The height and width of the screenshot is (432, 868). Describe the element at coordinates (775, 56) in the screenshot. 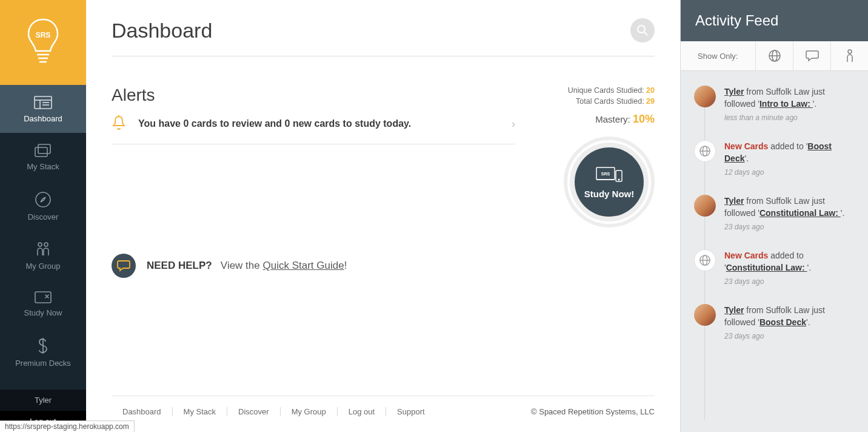

I see `feed-filter-bar: Show Only:` at that location.